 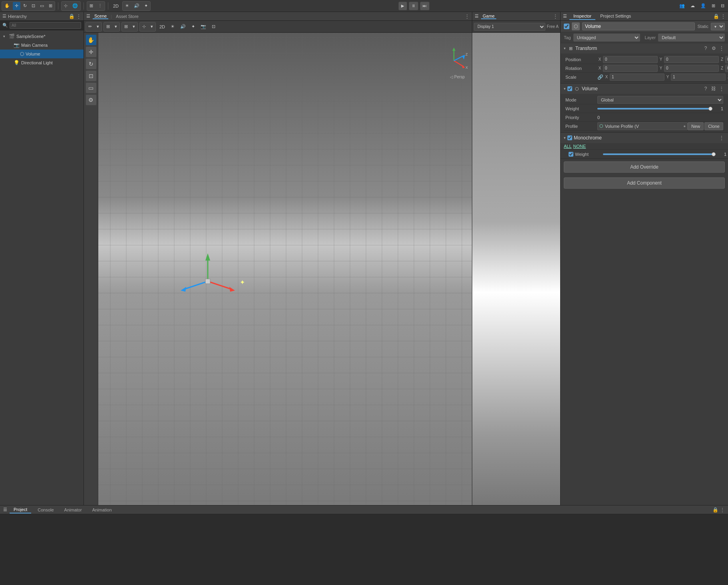 I want to click on profile-clone-btn: Clone, so click(x=714, y=126).